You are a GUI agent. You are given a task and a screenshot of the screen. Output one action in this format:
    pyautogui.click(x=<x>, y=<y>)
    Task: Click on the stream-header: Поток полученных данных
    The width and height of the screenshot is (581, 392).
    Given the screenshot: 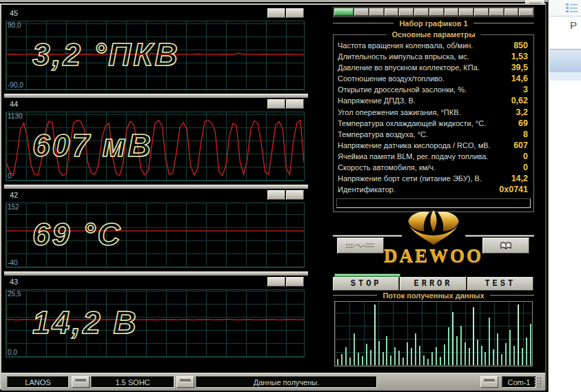 What is the action you would take?
    pyautogui.click(x=434, y=295)
    